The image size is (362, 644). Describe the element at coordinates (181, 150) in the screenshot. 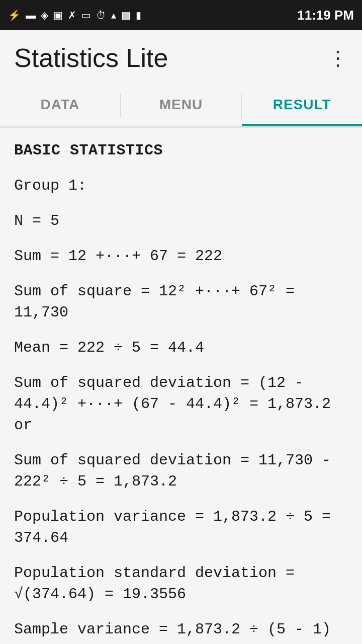

I see `section-title: BASIC STATISTICS` at that location.